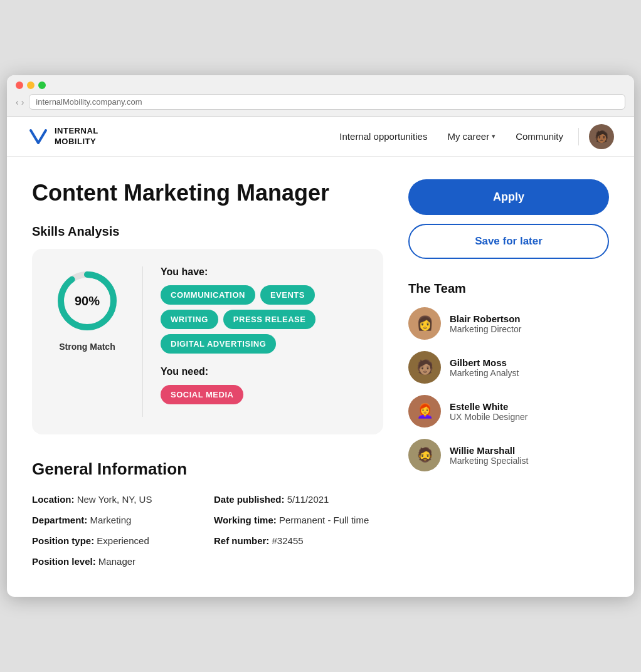 The image size is (641, 672). What do you see at coordinates (539, 137) in the screenshot?
I see `nav-community: Community` at bounding box center [539, 137].